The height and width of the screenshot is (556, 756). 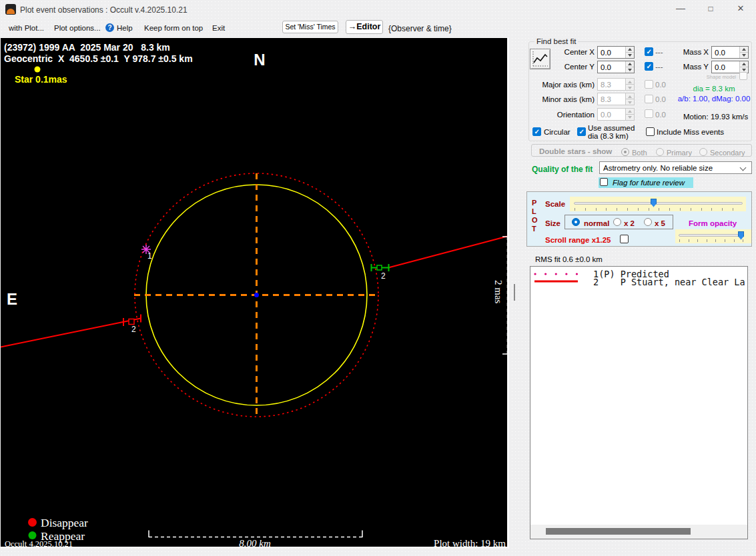 What do you see at coordinates (534, 229) in the screenshot?
I see `plot-vertical-t: T` at bounding box center [534, 229].